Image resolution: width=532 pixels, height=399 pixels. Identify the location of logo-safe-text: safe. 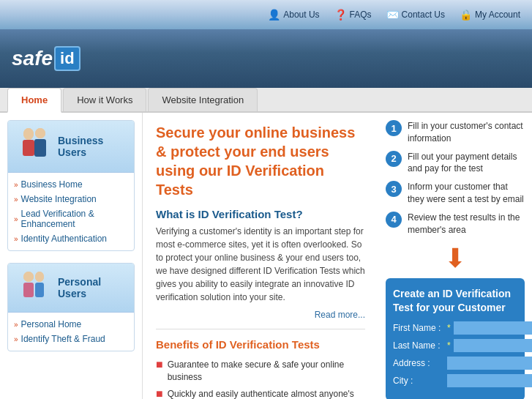
(32, 59).